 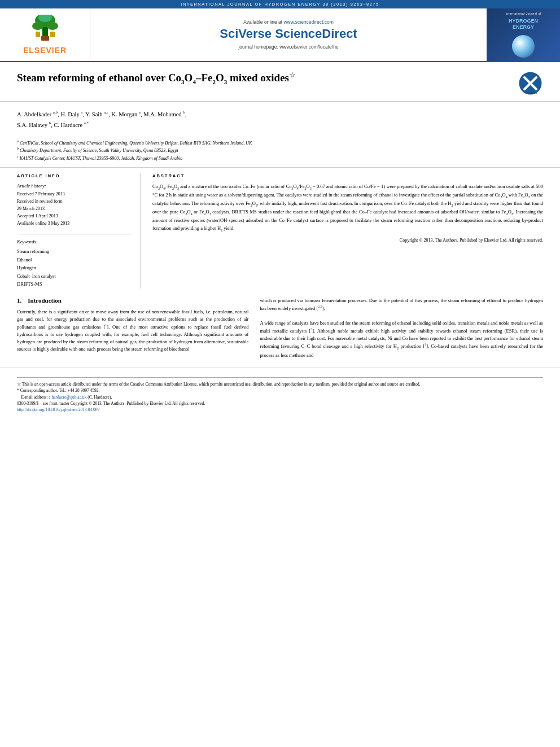 I want to click on intro-section-title: 1. Introduction, so click(x=133, y=300).